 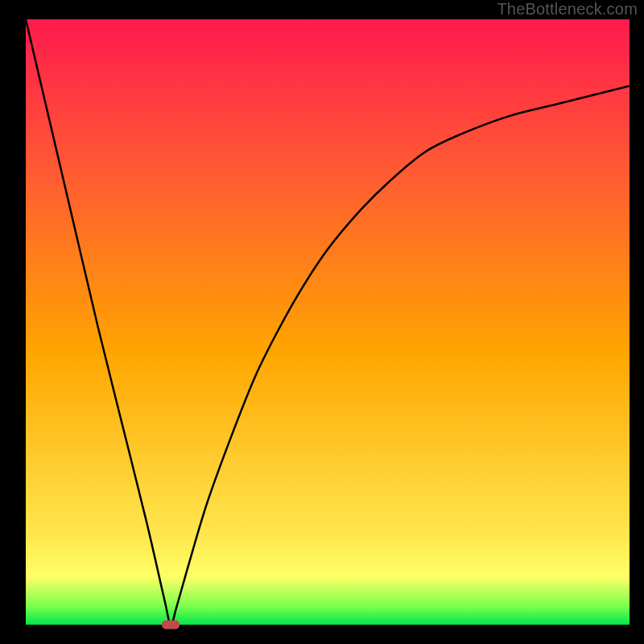 I want to click on attribution-text: TheBottleneck.com, so click(x=567, y=10).